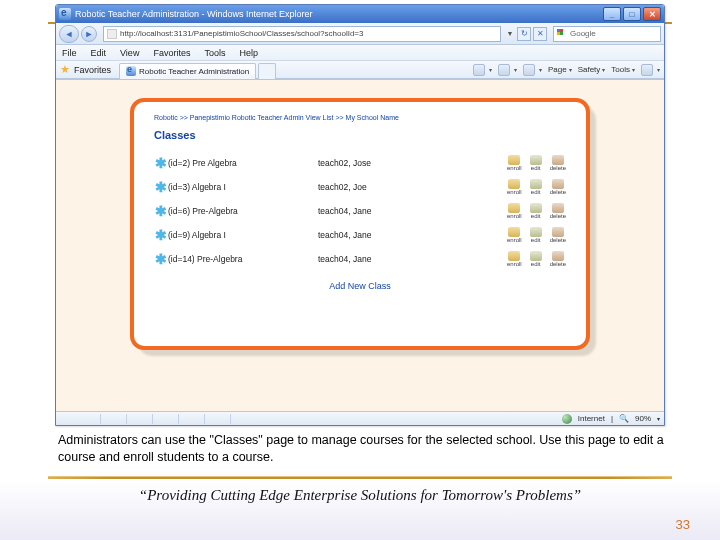  What do you see at coordinates (360, 70) in the screenshot?
I see `favorites-bar: ★ Favorites Robotic Teacher Administrati…` at bounding box center [360, 70].